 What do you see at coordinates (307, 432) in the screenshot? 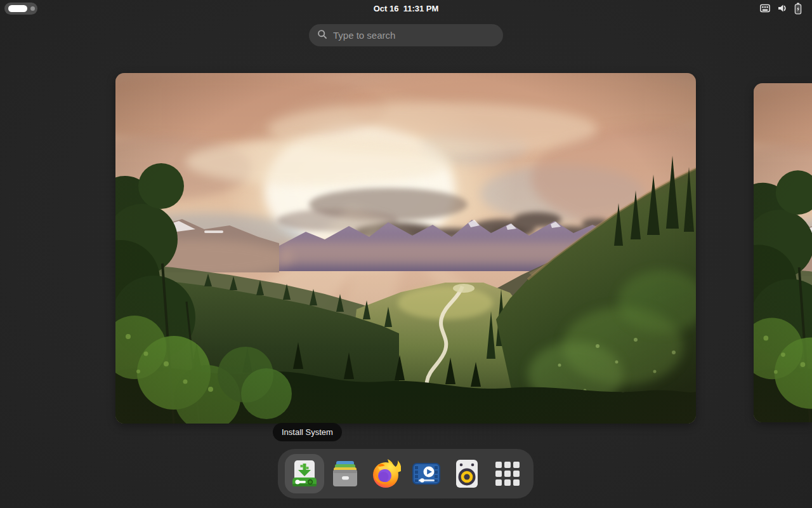
I see `dock-tooltip: Install System` at bounding box center [307, 432].